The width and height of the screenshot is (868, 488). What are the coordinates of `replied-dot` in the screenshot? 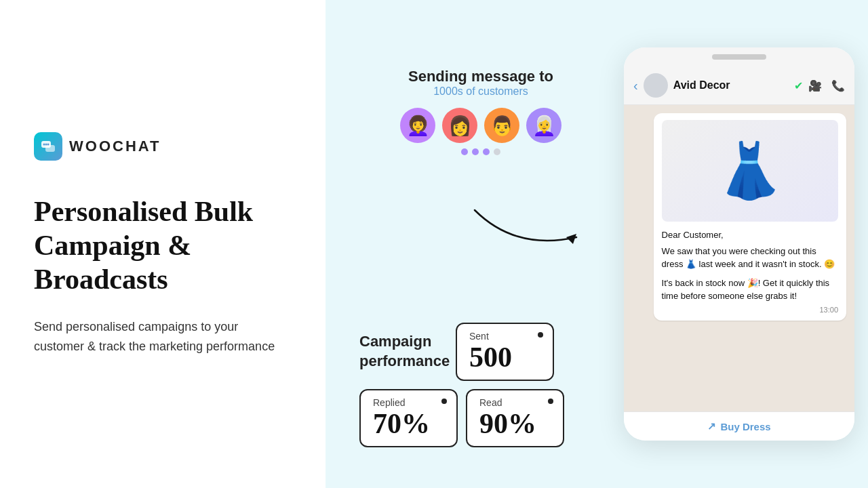 It's located at (444, 401).